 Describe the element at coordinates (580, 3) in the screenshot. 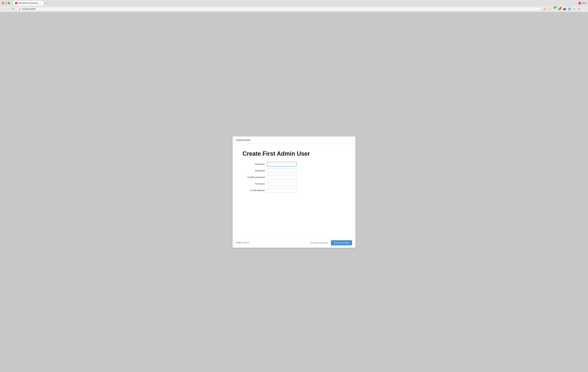

I see `profile-icon: 🔴` at that location.